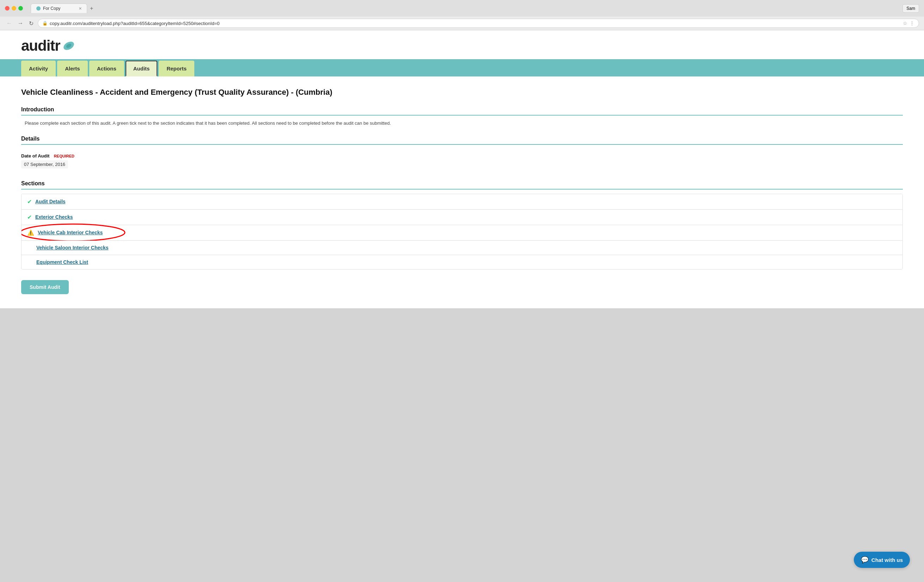 This screenshot has height=582, width=924. I want to click on chat-button-label: Chat with us, so click(887, 560).